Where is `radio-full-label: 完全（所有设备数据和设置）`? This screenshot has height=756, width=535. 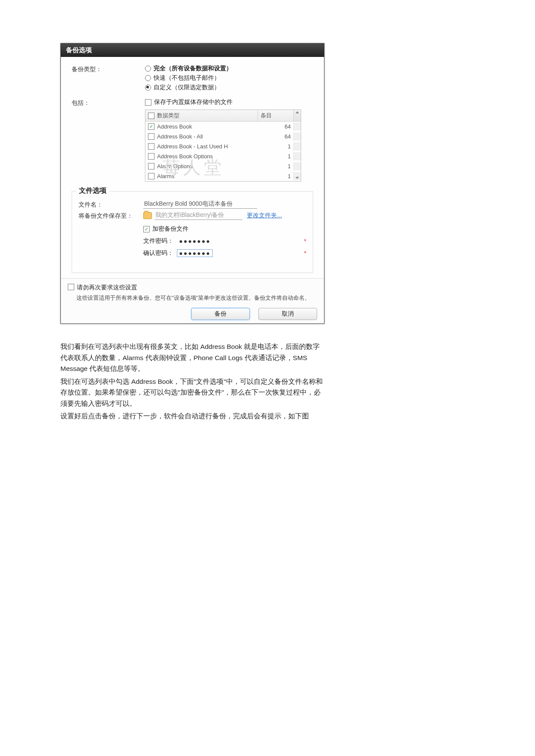 radio-full-label: 完全（所有设备数据和设置） is located at coordinates (193, 68).